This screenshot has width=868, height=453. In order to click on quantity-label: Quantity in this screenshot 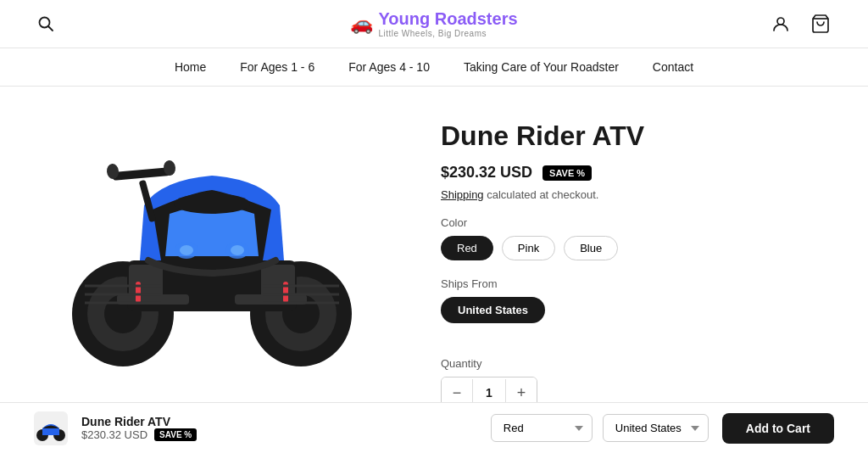, I will do `click(637, 363)`.